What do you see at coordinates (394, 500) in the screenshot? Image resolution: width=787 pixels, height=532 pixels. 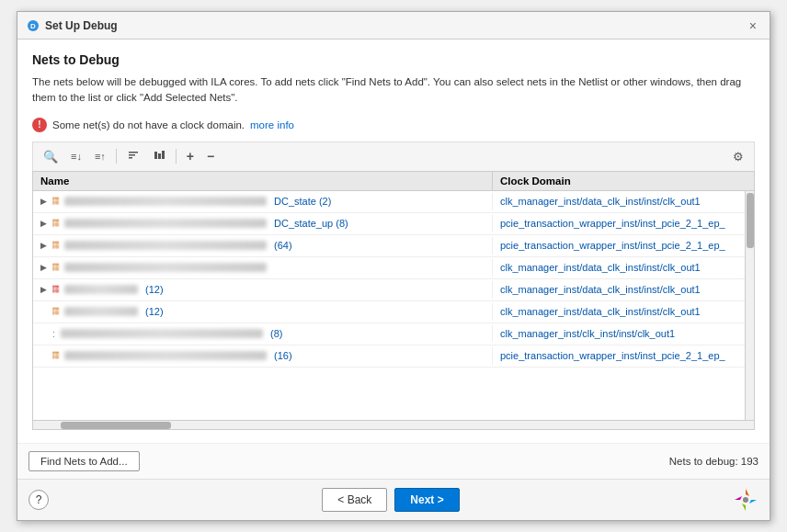 I see `dialog-footer: ? < Back Next >` at bounding box center [394, 500].